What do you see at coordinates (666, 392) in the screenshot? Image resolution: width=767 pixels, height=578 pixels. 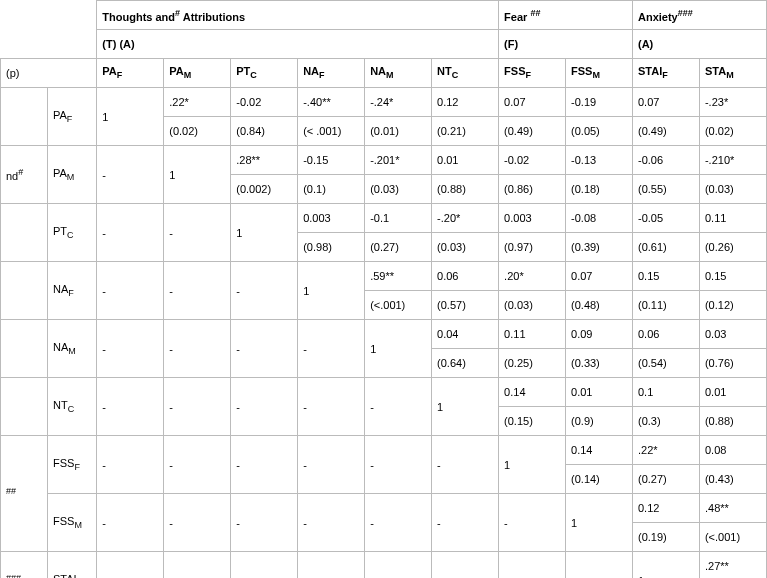 I see `cell-r: 0.1` at bounding box center [666, 392].